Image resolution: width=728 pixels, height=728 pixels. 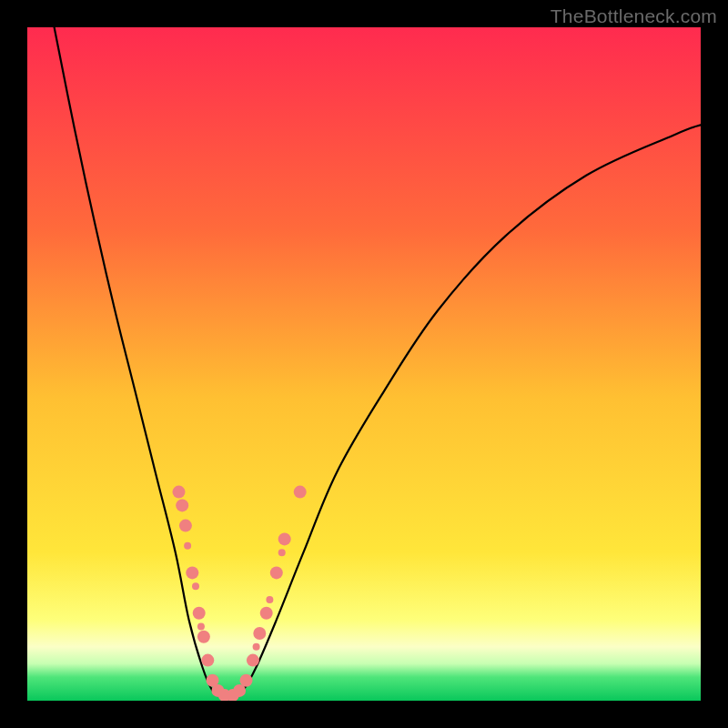 What do you see at coordinates (633, 16) in the screenshot?
I see `watermark-text: TheBottleneck.com` at bounding box center [633, 16].